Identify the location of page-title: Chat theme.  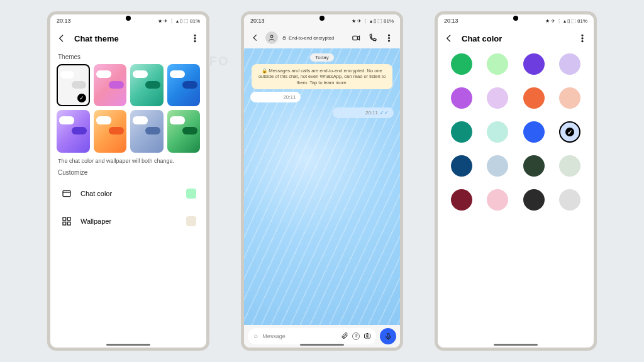
(128, 39).